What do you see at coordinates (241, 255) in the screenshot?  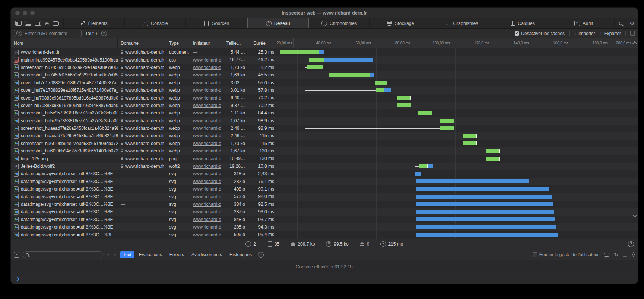 I see `console-tab-historiques: Historiques` at bounding box center [241, 255].